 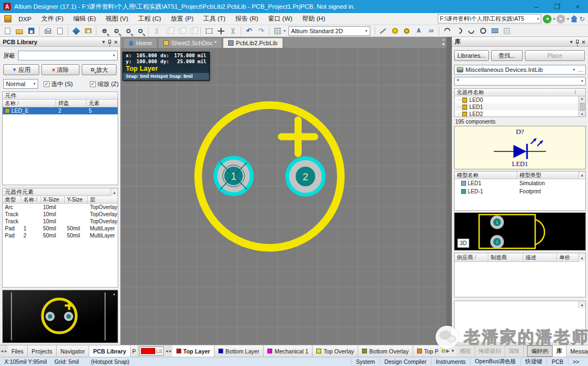 What do you see at coordinates (60, 235) in the screenshot?
I see `primitive-row: Pad2 50mil50mil MultiLayer` at bounding box center [60, 235].